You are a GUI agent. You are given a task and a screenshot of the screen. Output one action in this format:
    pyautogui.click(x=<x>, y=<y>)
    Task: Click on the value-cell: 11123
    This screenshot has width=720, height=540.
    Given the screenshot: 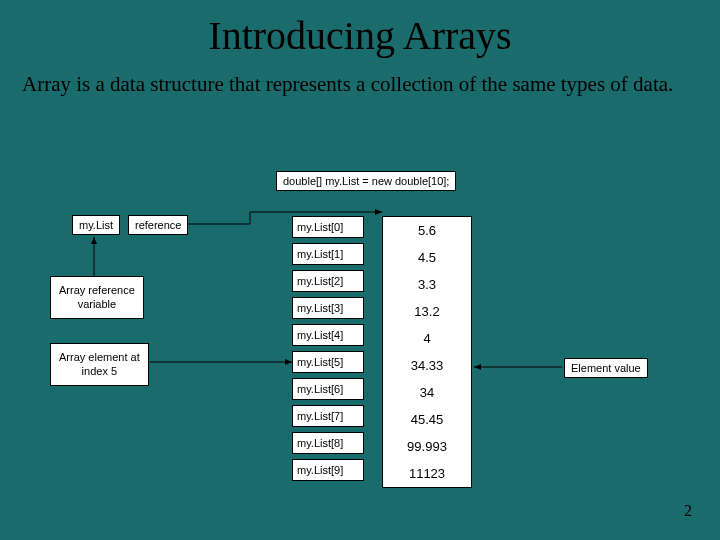 What is the action you would take?
    pyautogui.click(x=427, y=474)
    